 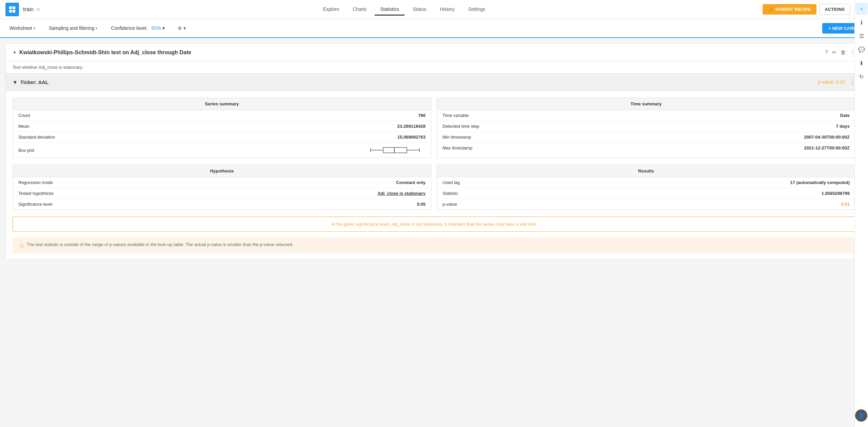 What do you see at coordinates (434, 245) in the screenshot?
I see `warning-alert: ⚠ The test statistic is outside of the r…` at bounding box center [434, 245].